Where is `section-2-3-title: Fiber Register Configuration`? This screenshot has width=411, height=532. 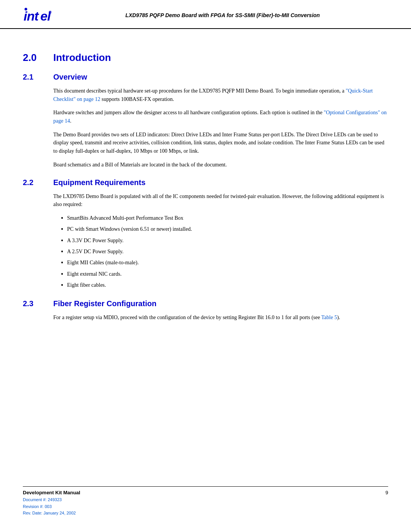 section-2-3-title: Fiber Register Configuration is located at coordinates (105, 304).